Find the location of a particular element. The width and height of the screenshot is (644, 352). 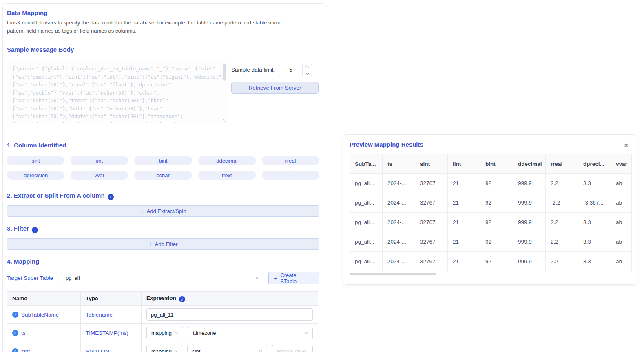

mapping-title: 4. Mapping is located at coordinates (163, 262).